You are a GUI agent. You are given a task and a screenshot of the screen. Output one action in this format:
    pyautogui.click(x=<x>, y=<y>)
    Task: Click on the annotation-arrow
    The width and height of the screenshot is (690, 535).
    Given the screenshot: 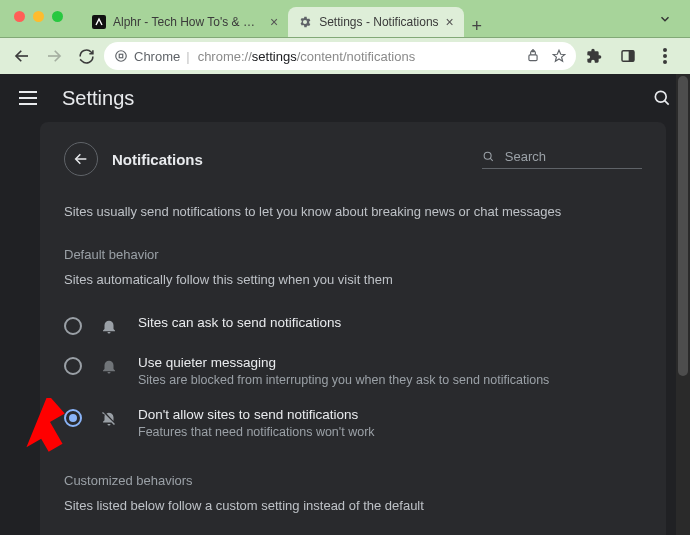 What is the action you would take?
    pyautogui.click(x=40, y=426)
    